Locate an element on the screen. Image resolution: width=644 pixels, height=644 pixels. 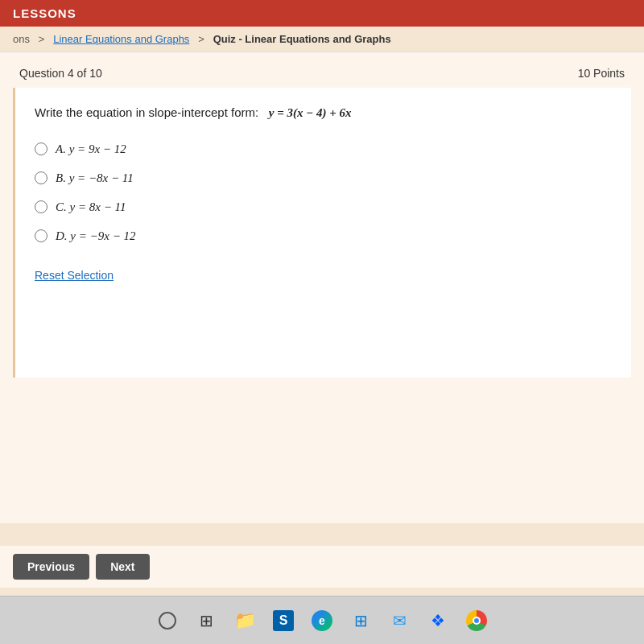
option-b-label: B. y = −8x − 11 is located at coordinates (95, 178).